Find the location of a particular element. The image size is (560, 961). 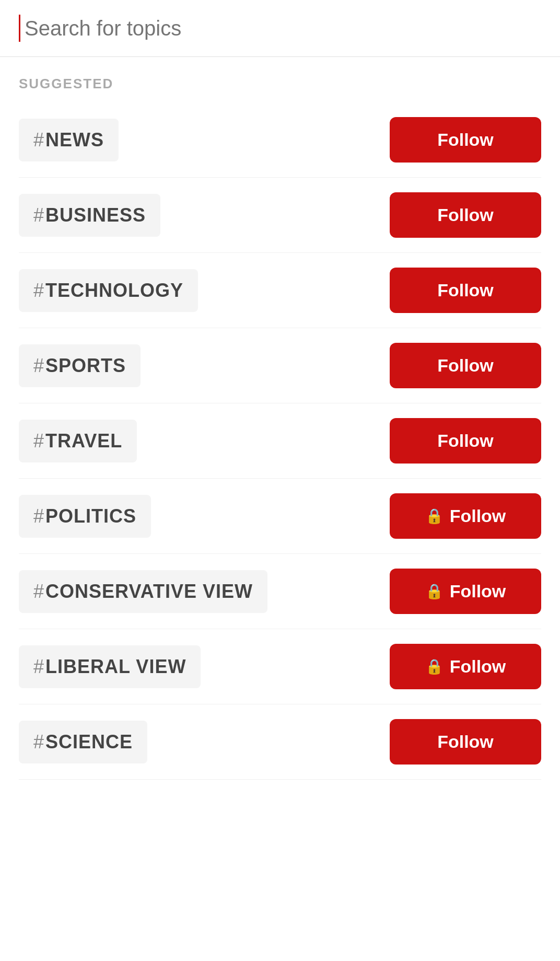

topic-tag-politics: #POLITICS is located at coordinates (85, 516).